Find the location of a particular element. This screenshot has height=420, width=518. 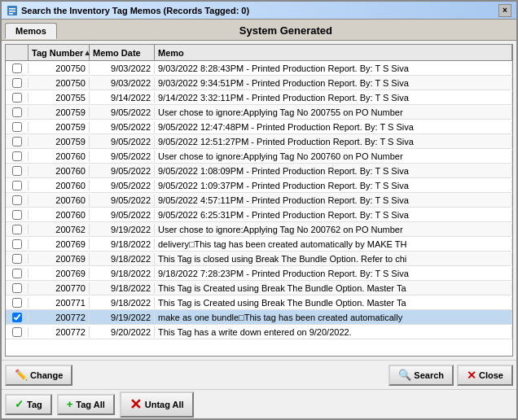

row-memo-text: 9/05/2022 4:57:11PM - Printed Production… is located at coordinates (334, 200).